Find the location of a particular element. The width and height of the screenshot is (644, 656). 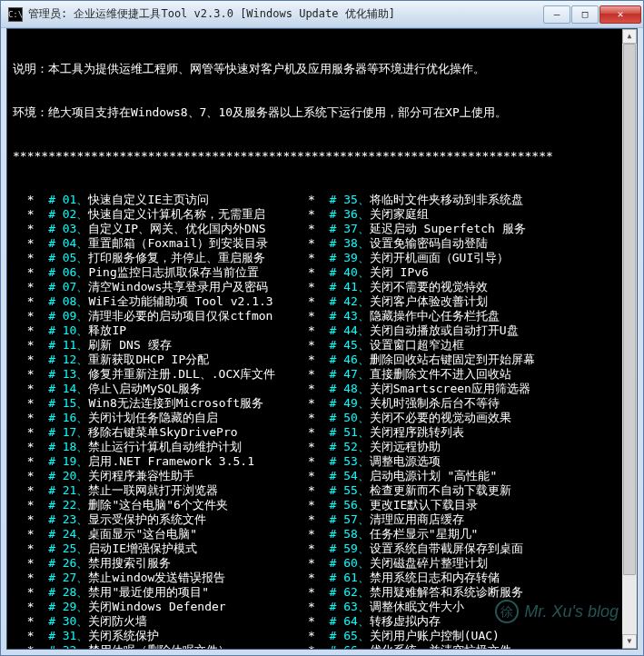

option-row: * # 41、关闭不需要的视觉特效 is located at coordinates (470, 287).